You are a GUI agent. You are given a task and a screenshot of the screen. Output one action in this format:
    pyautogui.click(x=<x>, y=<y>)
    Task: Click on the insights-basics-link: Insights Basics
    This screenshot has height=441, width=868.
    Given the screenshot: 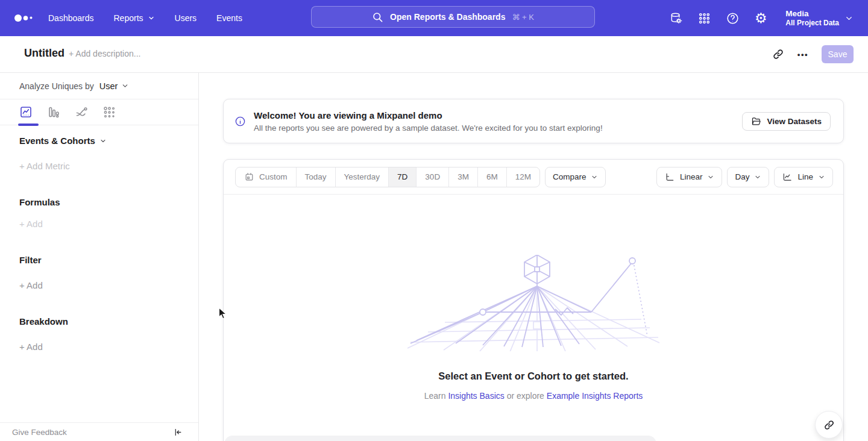 What is the action you would take?
    pyautogui.click(x=476, y=396)
    